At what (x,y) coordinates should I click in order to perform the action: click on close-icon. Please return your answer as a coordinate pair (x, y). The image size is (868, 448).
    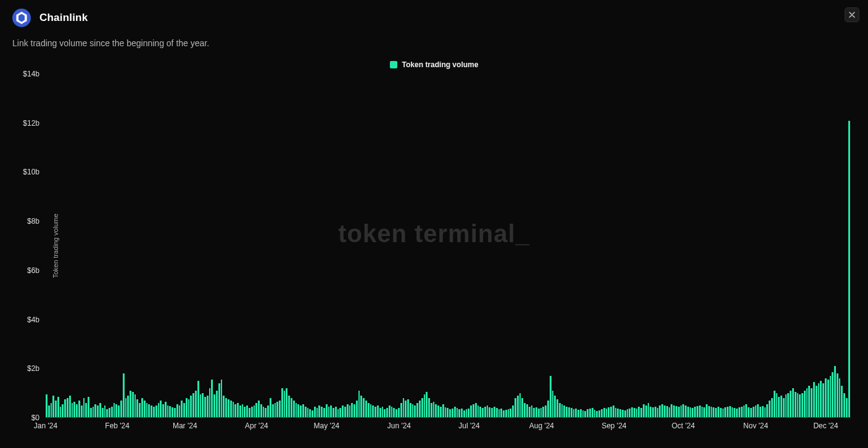
    Looking at the image, I should click on (852, 15).